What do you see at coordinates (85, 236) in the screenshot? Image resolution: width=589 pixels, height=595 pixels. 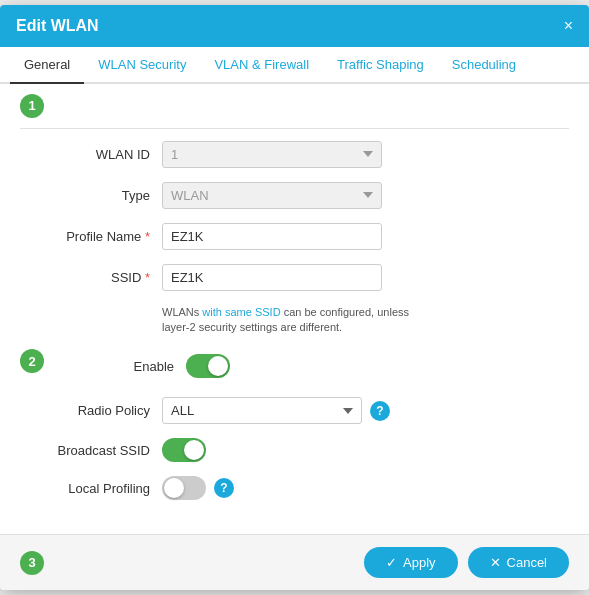 I see `profile-name-label: Profile Name *` at bounding box center [85, 236].